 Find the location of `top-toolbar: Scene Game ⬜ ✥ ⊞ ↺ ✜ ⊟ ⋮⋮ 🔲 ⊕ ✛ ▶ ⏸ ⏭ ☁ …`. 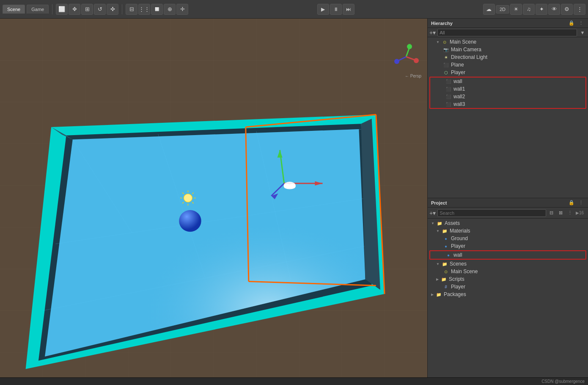

top-toolbar: Scene Game ⬜ ✥ ⊞ ↺ ✜ ⊟ ⋮⋮ 🔲 ⊕ ✛ ▶ ⏸ ⏭ ☁ … is located at coordinates (294, 9).